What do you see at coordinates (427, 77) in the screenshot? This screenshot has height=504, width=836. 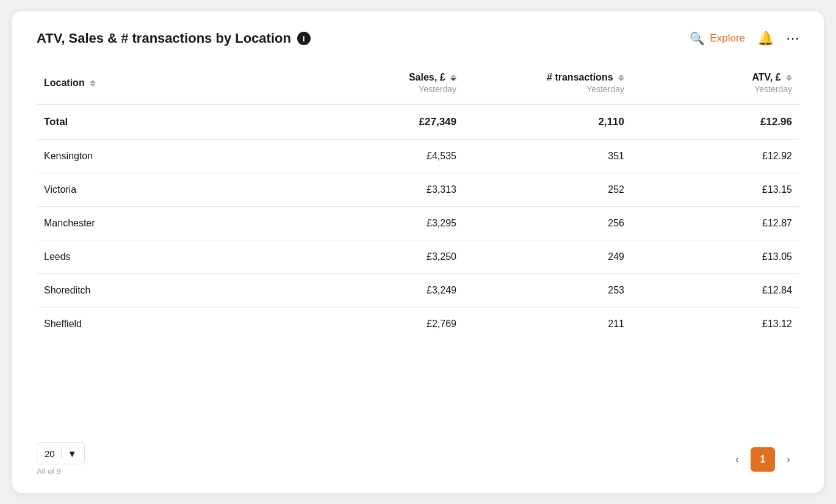 I see `col-label-sales: Sales, £` at bounding box center [427, 77].